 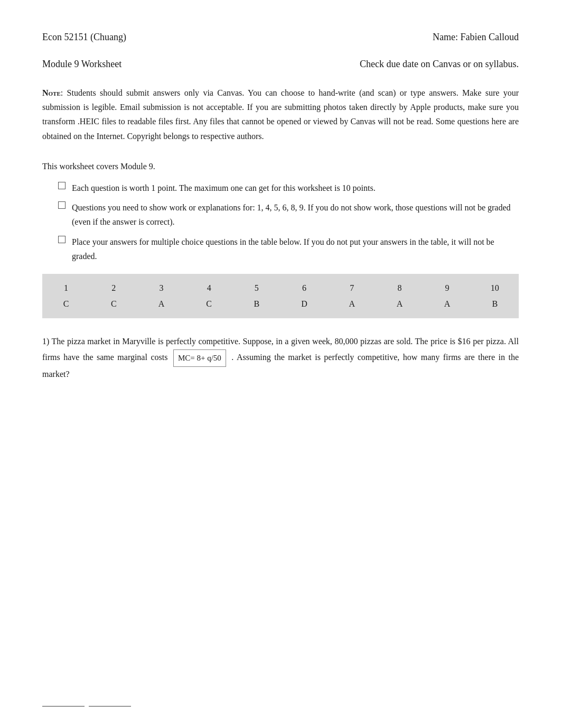 What do you see at coordinates (66, 304) in the screenshot?
I see `answer-cell-1: C` at bounding box center [66, 304].